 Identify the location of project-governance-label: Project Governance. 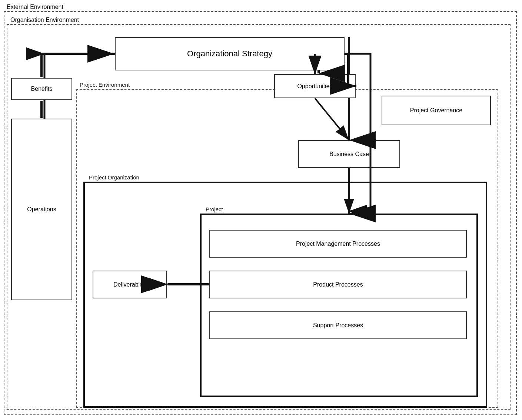
(436, 110).